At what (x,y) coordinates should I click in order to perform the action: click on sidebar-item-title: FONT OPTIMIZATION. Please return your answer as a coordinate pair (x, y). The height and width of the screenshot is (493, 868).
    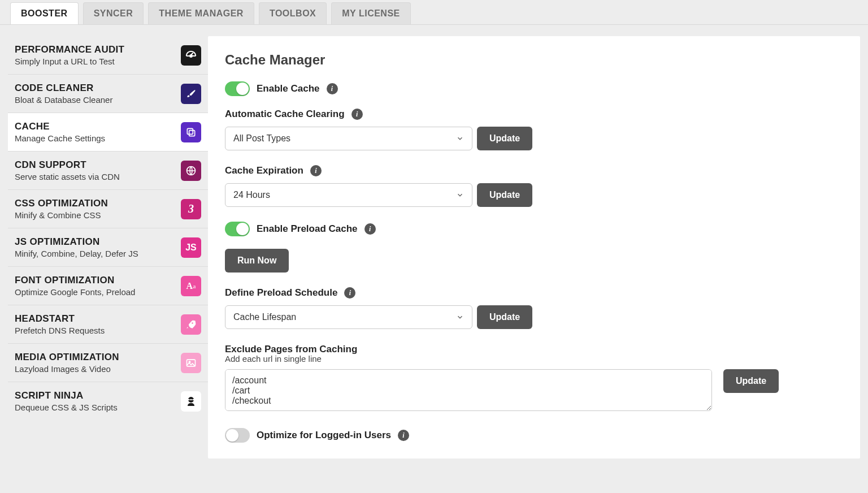
    Looking at the image, I should click on (98, 280).